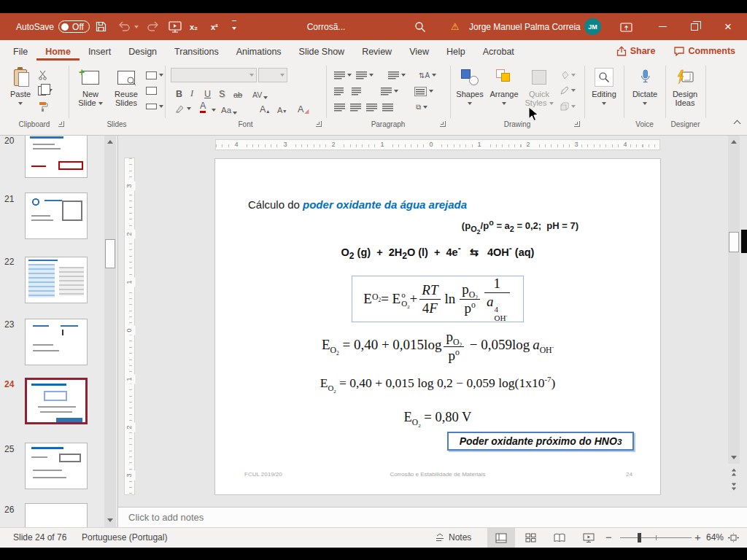  What do you see at coordinates (155, 106) in the screenshot?
I see `section-button` at bounding box center [155, 106].